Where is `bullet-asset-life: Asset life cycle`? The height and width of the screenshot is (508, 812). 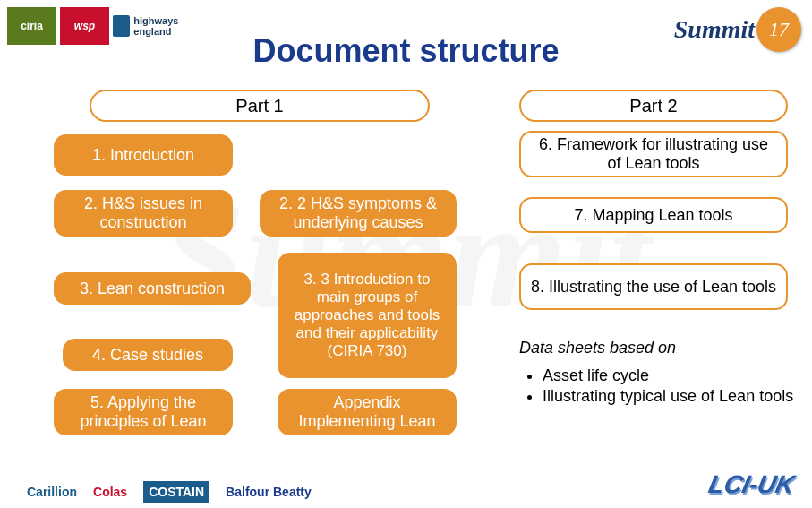 bullet-asset-life: Asset life cycle is located at coordinates (674, 376).